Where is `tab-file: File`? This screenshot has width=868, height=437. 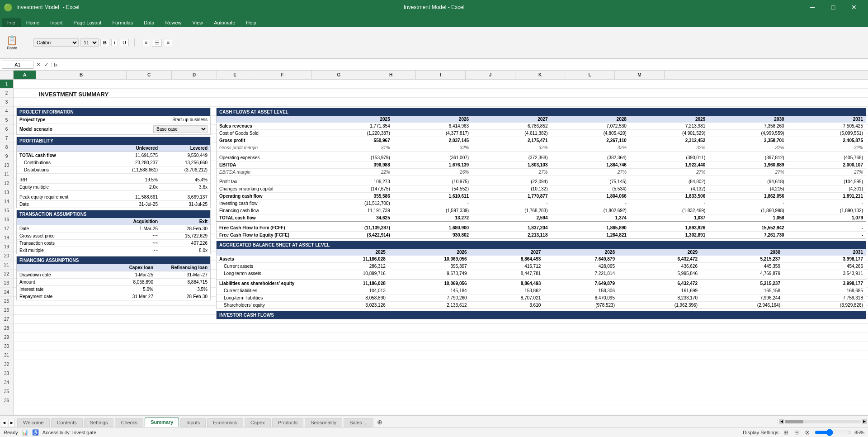 tab-file: File is located at coordinates (11, 23).